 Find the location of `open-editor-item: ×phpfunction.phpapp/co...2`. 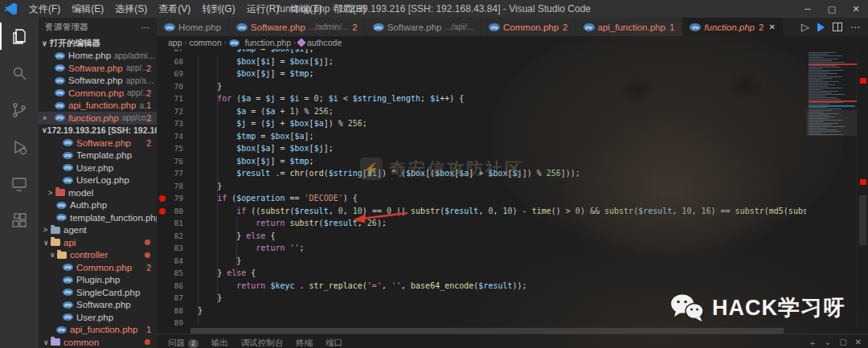

open-editor-item: ×phpfunction.phpapp/co...2 is located at coordinates (98, 118).